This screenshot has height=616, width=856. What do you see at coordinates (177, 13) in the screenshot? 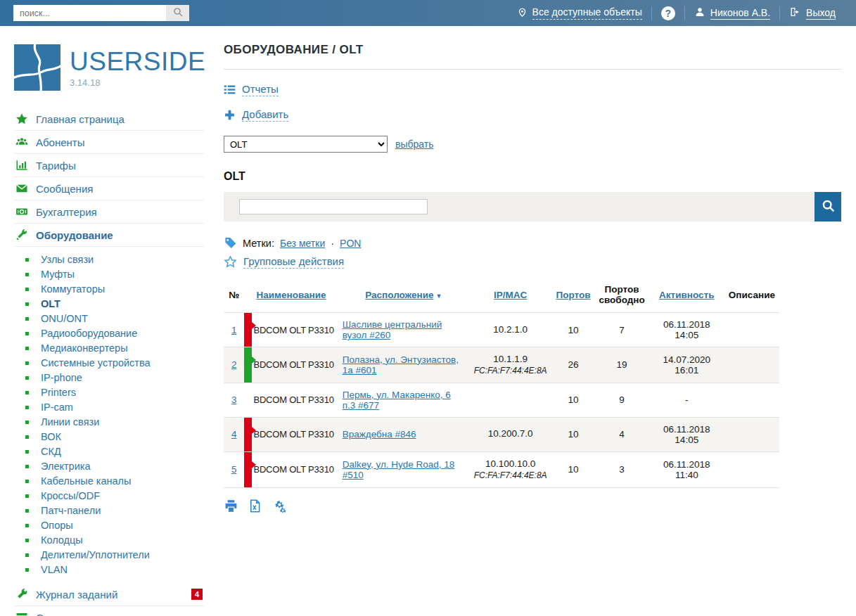
I see `global-search-button` at bounding box center [177, 13].